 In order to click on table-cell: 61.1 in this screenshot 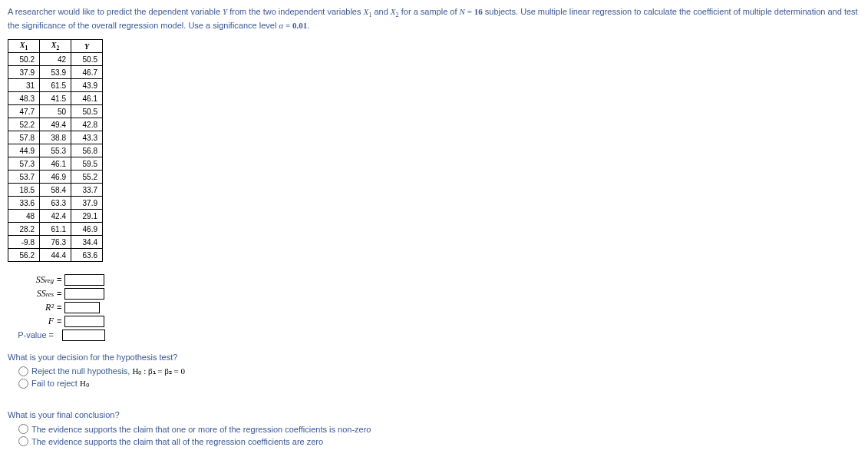, I will do `click(55, 229)`.